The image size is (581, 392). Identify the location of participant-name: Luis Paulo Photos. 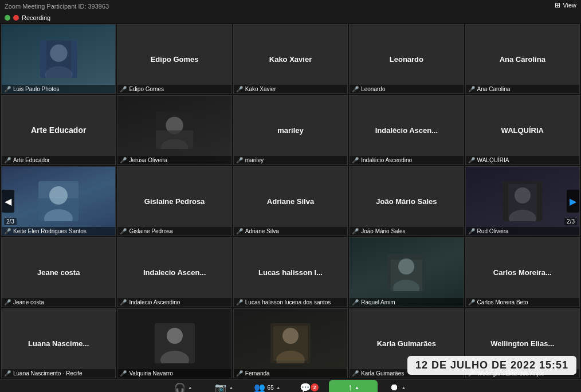
(37, 89).